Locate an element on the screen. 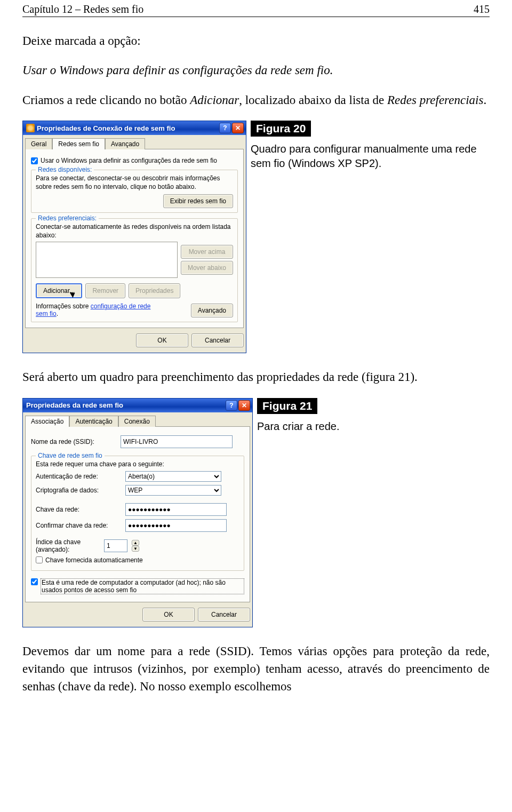 This screenshot has height=812, width=512. xp-window-wifi-props: Propriedades da rede sem fio ? ✕ Associa… is located at coordinates (138, 513).